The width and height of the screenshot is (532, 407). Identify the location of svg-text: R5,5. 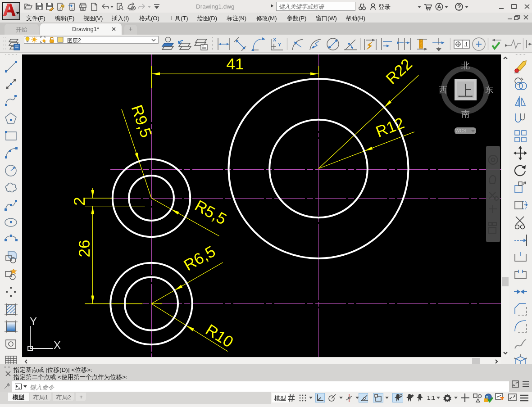
(211, 212).